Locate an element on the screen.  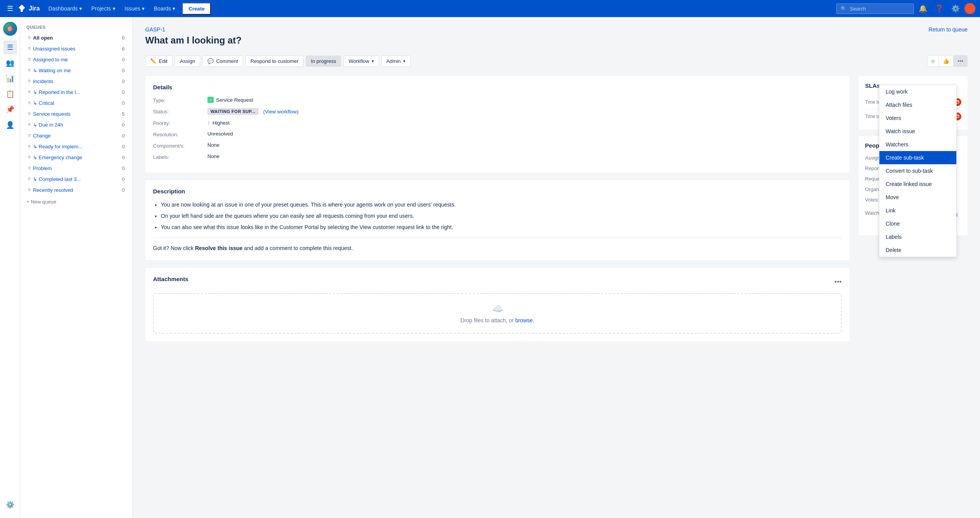
sidebar-item-incidents: ⠿ Incidents 0 is located at coordinates (76, 82).